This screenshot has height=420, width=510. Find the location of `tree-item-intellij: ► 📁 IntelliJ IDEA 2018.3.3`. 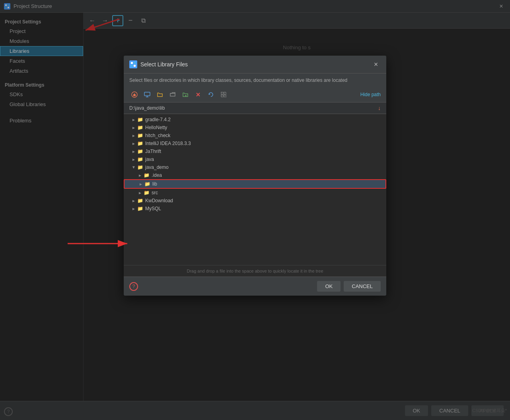

tree-item-intellij: ► 📁 IntelliJ IDEA 2018.3.3 is located at coordinates (255, 143).